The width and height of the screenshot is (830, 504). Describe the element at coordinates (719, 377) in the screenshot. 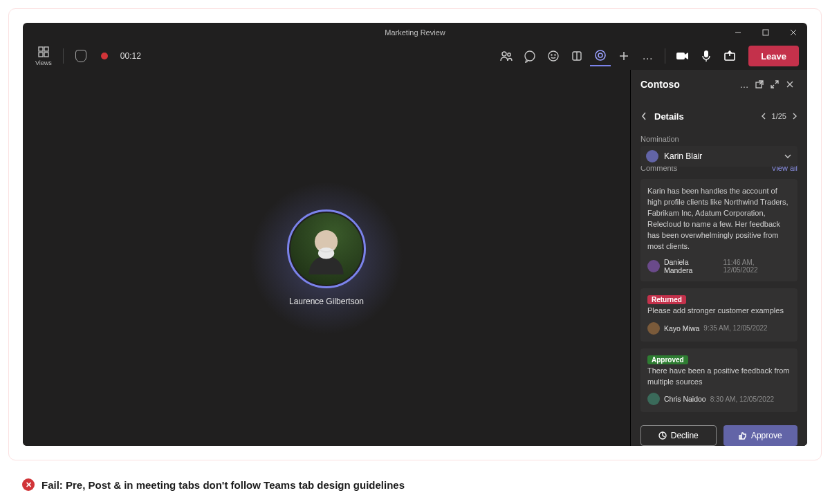

I see `comment-text: There have been a positive feedback from…` at that location.